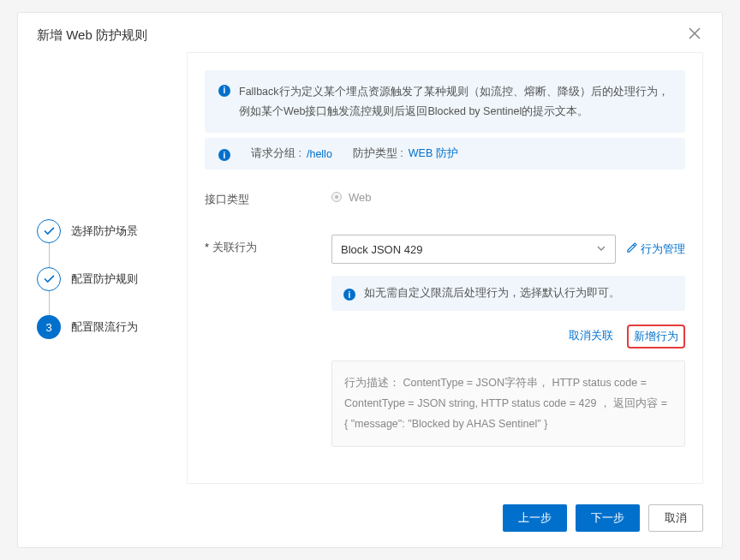 This screenshot has height=560, width=740. Describe the element at coordinates (695, 35) in the screenshot. I see `close-icon` at that location.